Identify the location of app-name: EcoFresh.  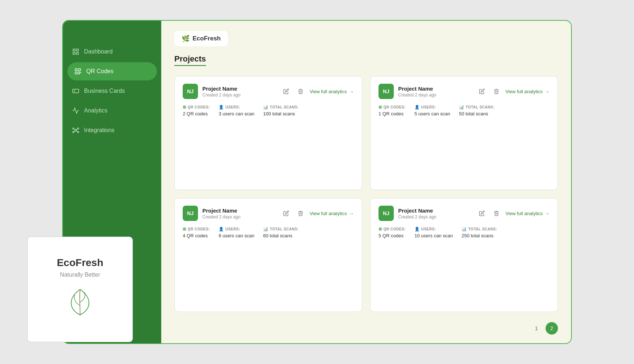
(207, 39).